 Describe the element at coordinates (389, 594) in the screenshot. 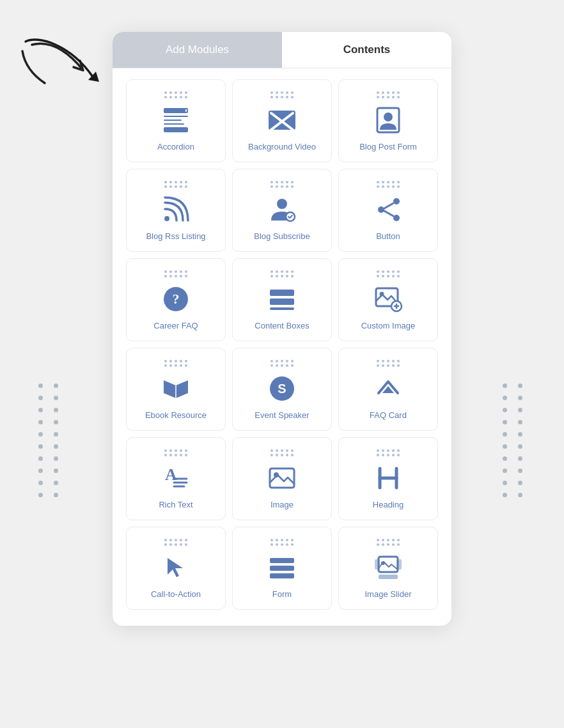

I see `image-slider-label: Image Slider` at that location.